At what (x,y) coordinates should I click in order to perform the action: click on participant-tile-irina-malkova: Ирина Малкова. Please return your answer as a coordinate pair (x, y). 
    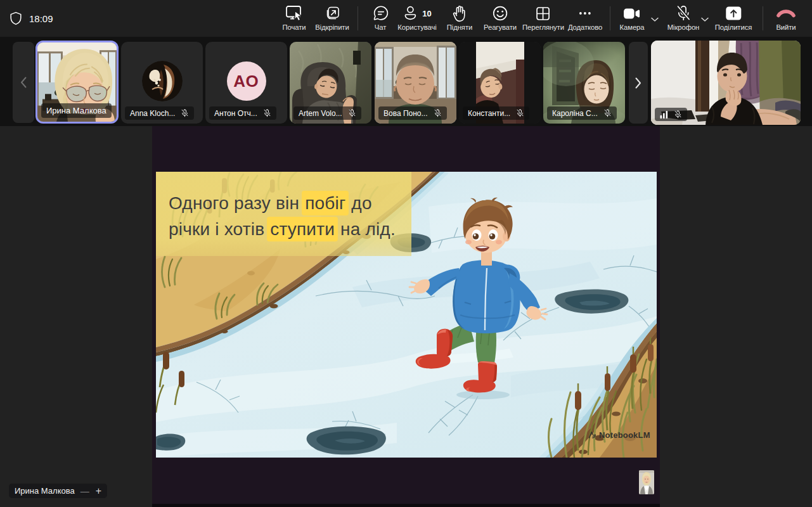
    Looking at the image, I should click on (77, 82).